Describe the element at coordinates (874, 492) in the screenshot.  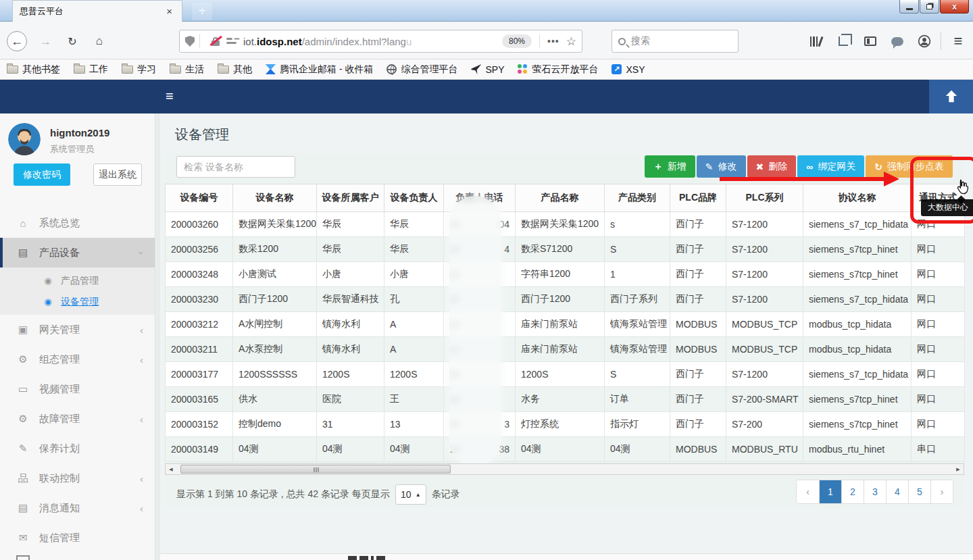
I see `page-button-3: 3` at that location.